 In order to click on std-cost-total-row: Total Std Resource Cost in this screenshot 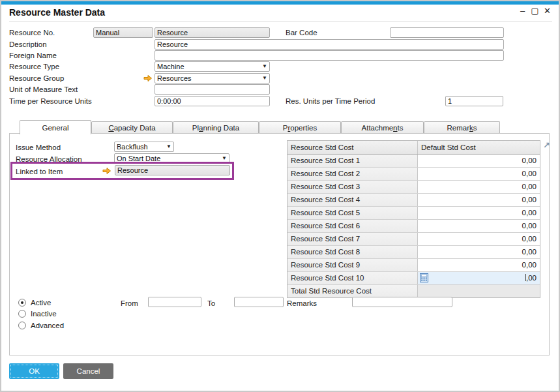, I will do `click(413, 291)`.